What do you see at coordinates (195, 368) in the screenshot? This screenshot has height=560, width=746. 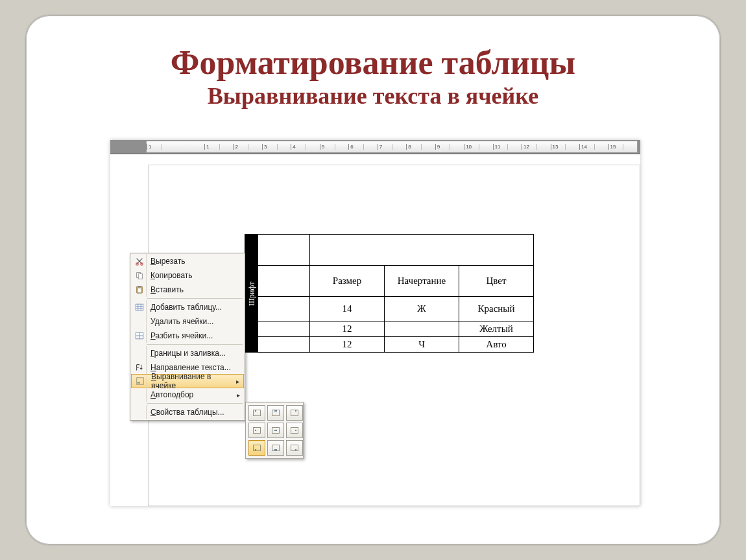 I see `menu-item-label: Направление текста...` at bounding box center [195, 368].